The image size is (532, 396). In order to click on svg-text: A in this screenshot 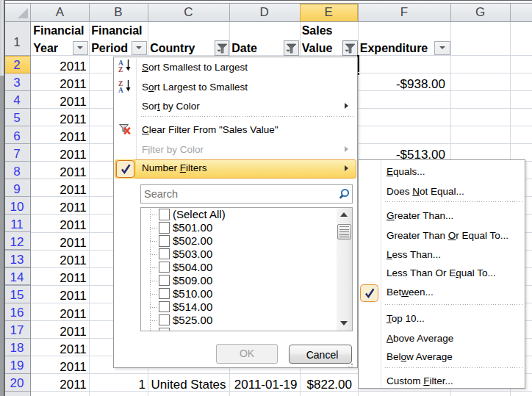, I will do `click(121, 90)`.